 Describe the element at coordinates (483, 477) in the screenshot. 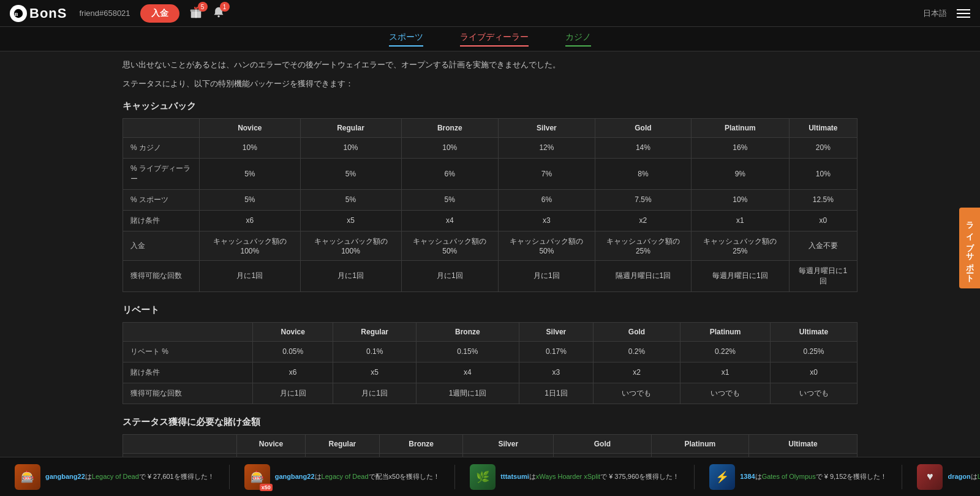

I see `game-thumbnail: 🌿` at that location.